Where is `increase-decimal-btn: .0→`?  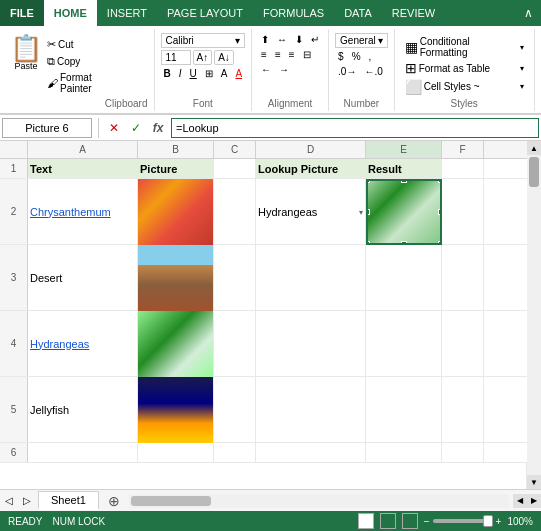
increase-decimal-btn: .0→ is located at coordinates (347, 72).